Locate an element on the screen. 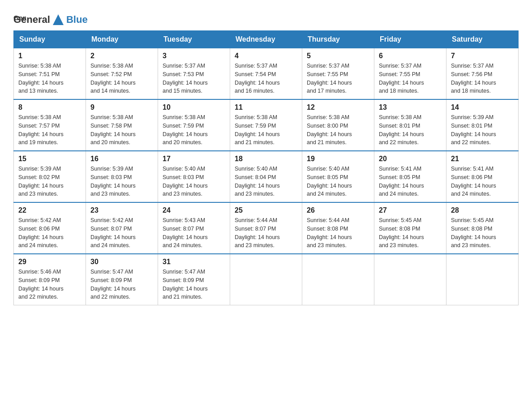 The image size is (532, 411). day-info: Sunrise: 5:42 AMSunset: 8:07 PMDaylight:… is located at coordinates (122, 233).